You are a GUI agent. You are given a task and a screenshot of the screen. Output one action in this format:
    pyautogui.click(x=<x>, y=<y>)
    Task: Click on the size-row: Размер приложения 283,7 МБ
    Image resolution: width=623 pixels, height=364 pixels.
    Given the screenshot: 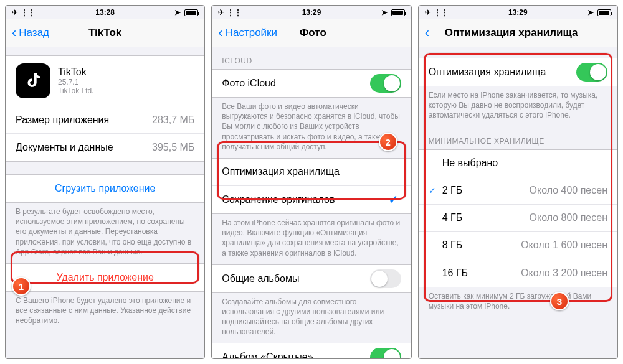 What is the action you would take?
    pyautogui.click(x=105, y=120)
    